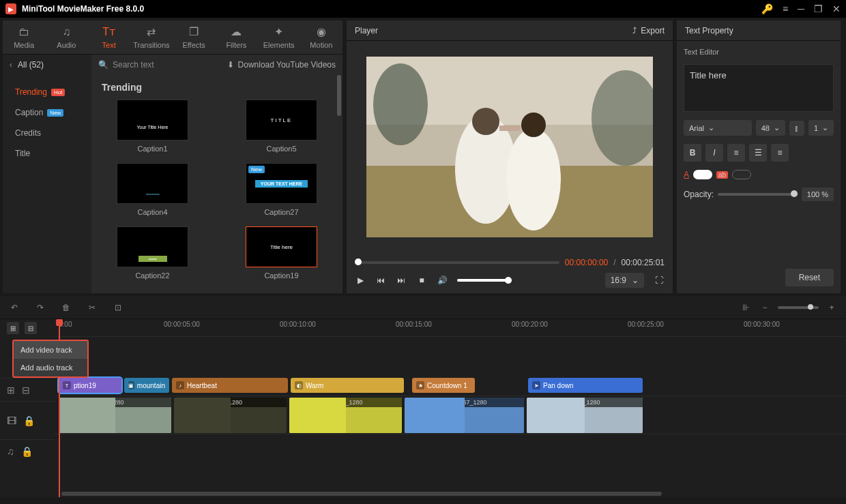 Image resolution: width=846 pixels, height=504 pixels. What do you see at coordinates (360, 280) in the screenshot?
I see `play-button: ▶` at bounding box center [360, 280].